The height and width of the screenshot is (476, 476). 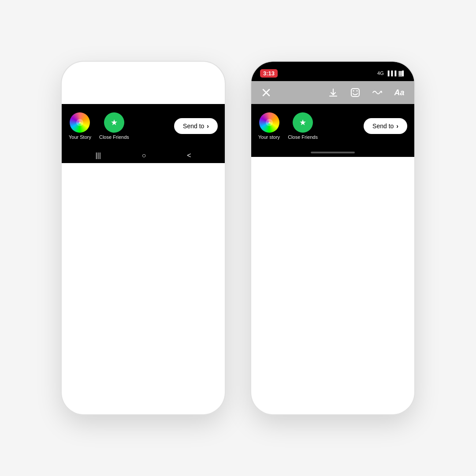 What do you see at coordinates (143, 126) in the screenshot?
I see `story-bottom-bar-1: + Your Story ★ Close Friends Send to ›` at bounding box center [143, 126].